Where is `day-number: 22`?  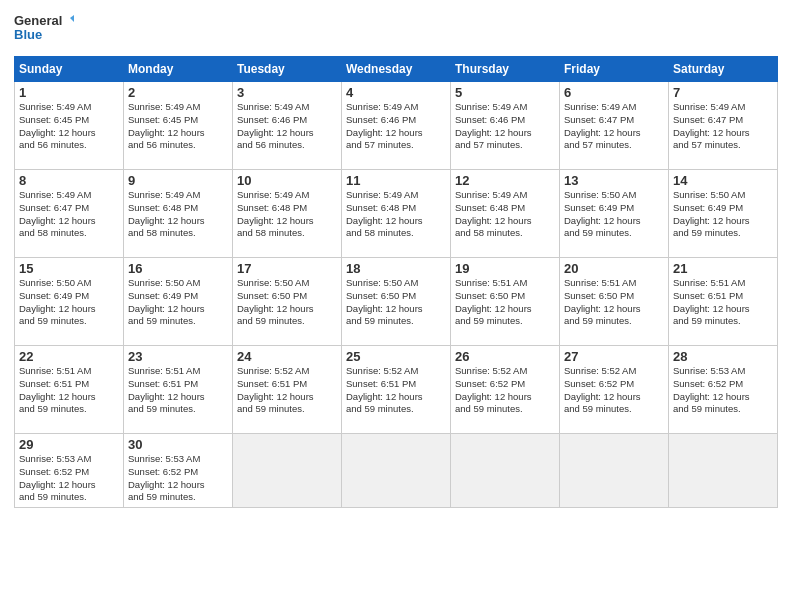 day-number: 22 is located at coordinates (69, 356).